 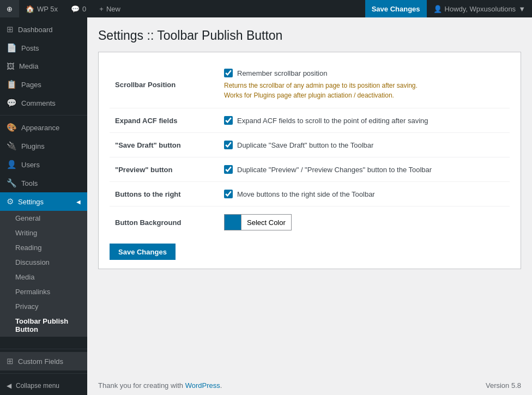 I want to click on preview-button-row: "Preview" button Duplicate "Preview" / "…, so click(x=310, y=170).